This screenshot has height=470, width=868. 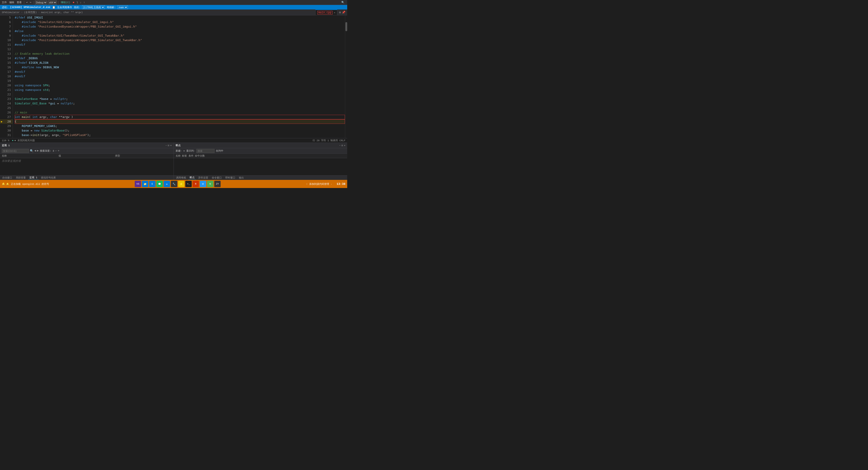 I want to click on tab-filename: main.cpp, so click(x=325, y=13).